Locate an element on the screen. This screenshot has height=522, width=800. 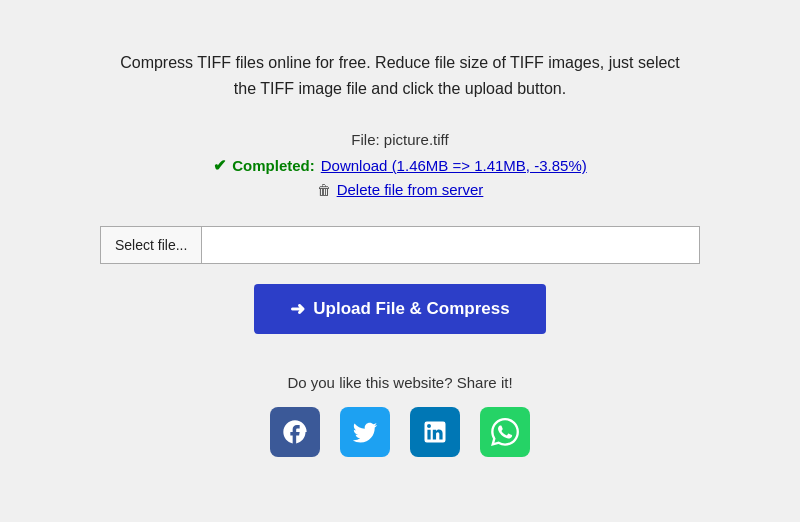
delete-link: Delete file from server is located at coordinates (410, 190).